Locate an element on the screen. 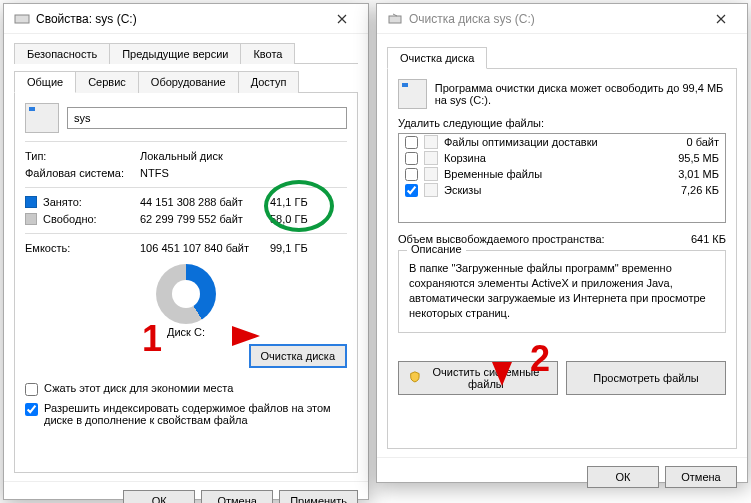 This screenshot has height=503, width=751. tab-security: Безопасность is located at coordinates (62, 54).